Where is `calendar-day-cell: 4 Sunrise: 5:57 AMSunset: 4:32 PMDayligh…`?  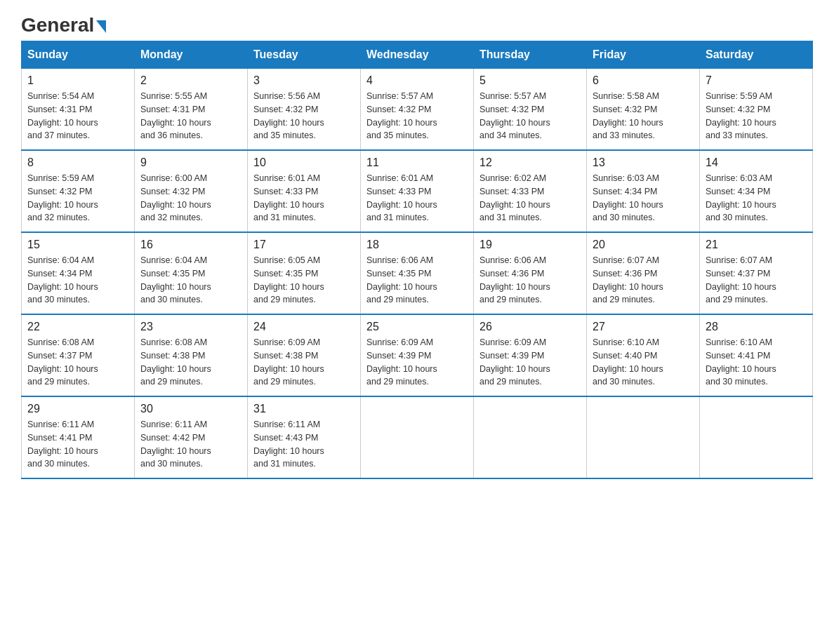 calendar-day-cell: 4 Sunrise: 5:57 AMSunset: 4:32 PMDayligh… is located at coordinates (417, 109).